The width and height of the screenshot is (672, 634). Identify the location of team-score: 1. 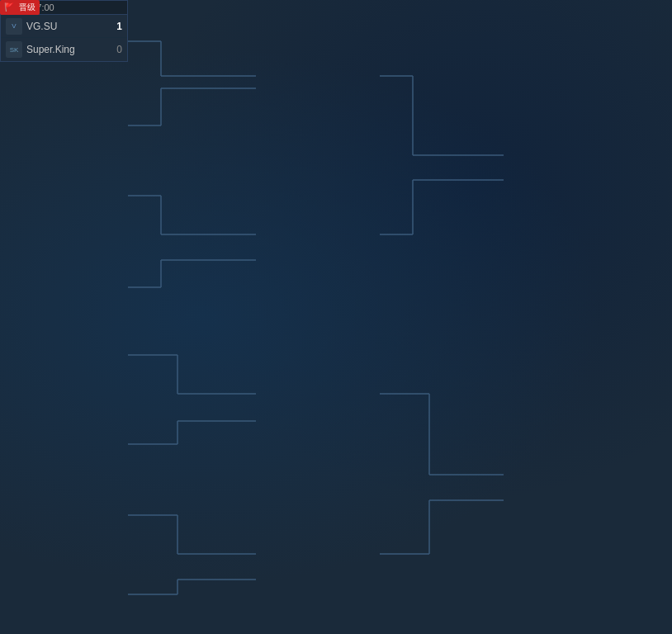
(116, 26).